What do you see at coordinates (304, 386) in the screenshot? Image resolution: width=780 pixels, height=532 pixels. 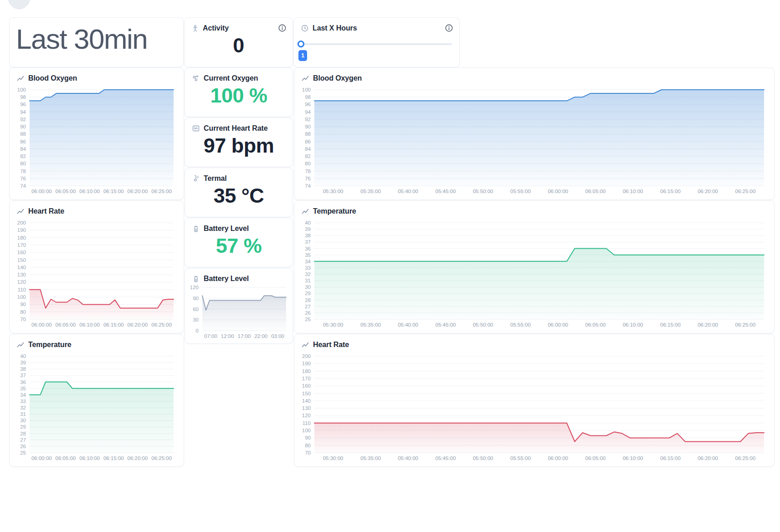 I see `y-axis-tick-label: 160` at bounding box center [304, 386].